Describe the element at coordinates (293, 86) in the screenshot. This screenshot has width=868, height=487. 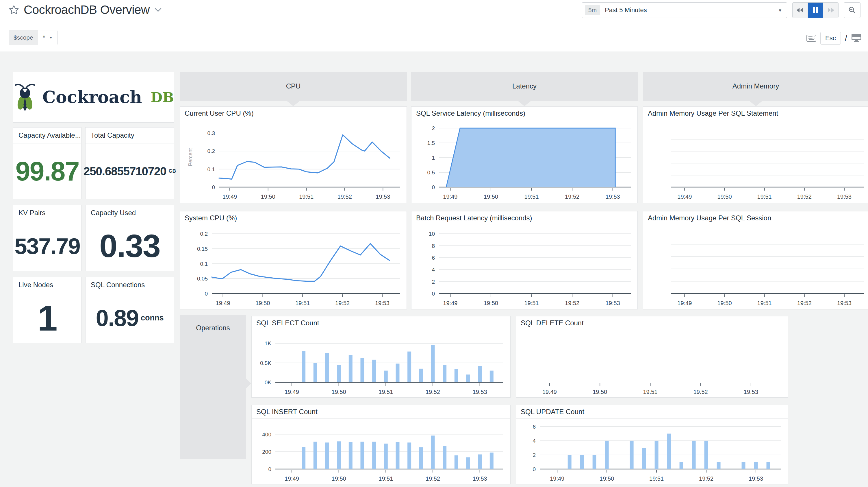
I see `group-header-cpu: CPU` at that location.